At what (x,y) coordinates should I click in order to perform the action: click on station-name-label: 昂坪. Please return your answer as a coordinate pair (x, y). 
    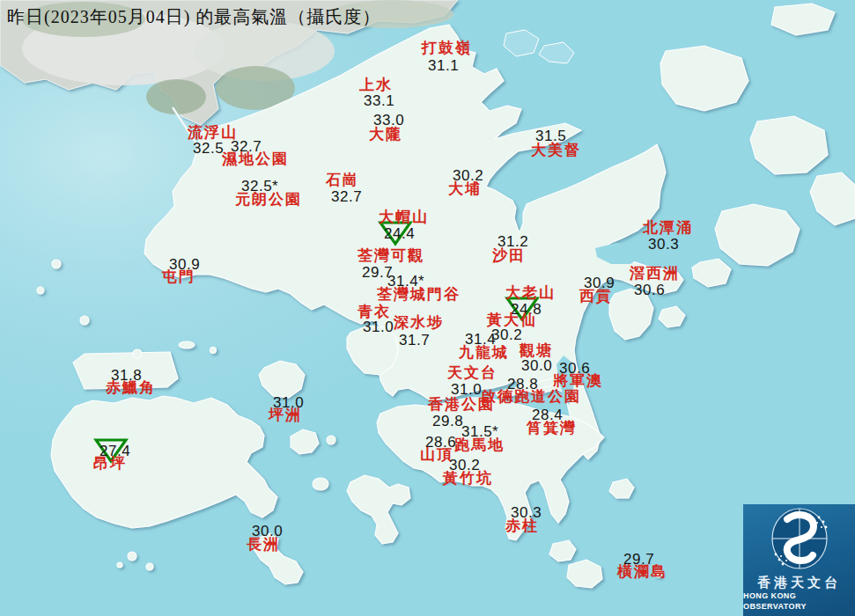
    Looking at the image, I should click on (110, 463).